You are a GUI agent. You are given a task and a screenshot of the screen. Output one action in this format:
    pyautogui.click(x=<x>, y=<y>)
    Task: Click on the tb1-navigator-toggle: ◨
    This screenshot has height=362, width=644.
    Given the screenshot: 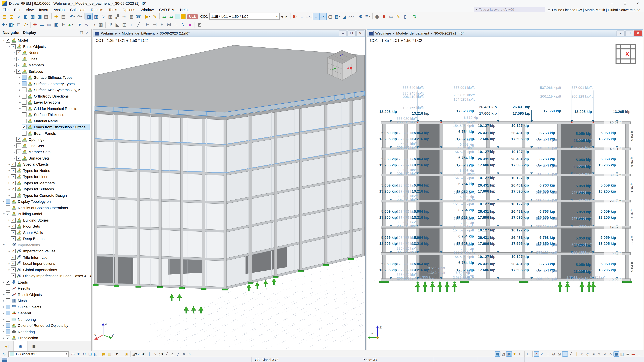 What is the action you would take?
    pyautogui.click(x=89, y=16)
    